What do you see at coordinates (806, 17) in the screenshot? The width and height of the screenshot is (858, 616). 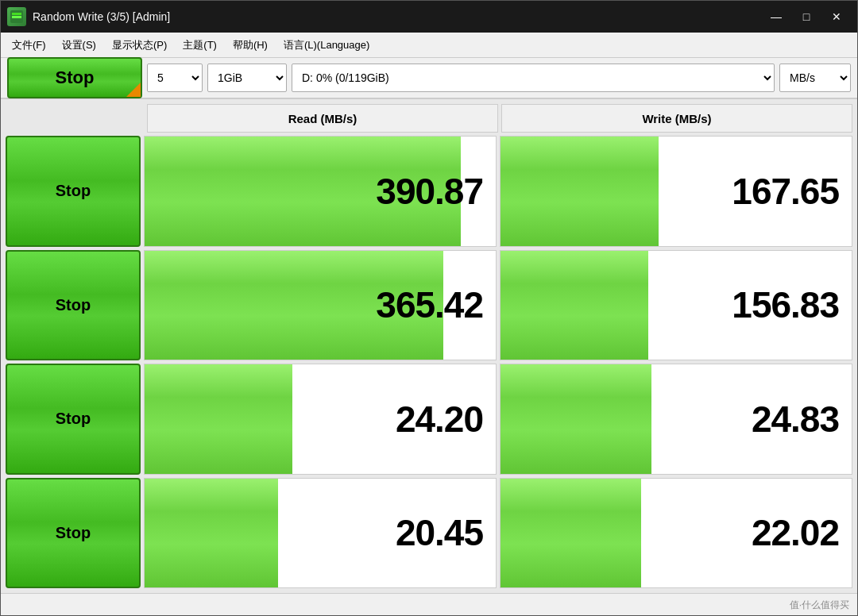 I see `maximize-button: □` at bounding box center [806, 17].